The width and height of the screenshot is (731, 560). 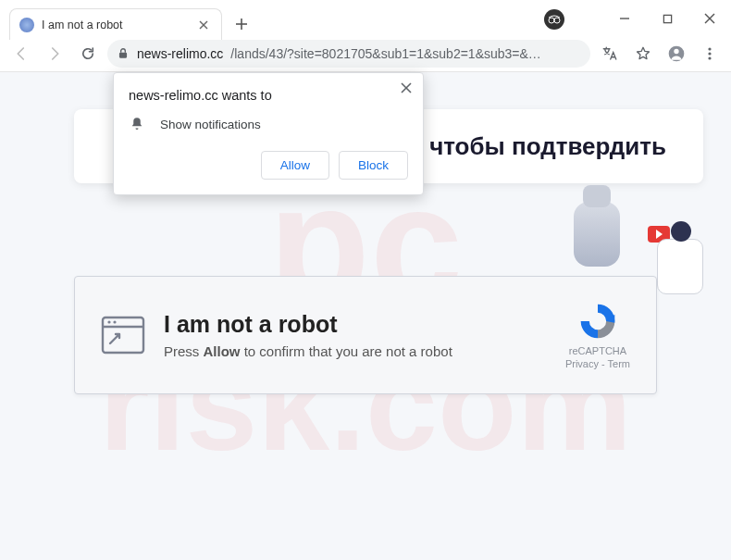 What do you see at coordinates (222, 352) in the screenshot?
I see `captcha-sub-bold: Allow` at bounding box center [222, 352].